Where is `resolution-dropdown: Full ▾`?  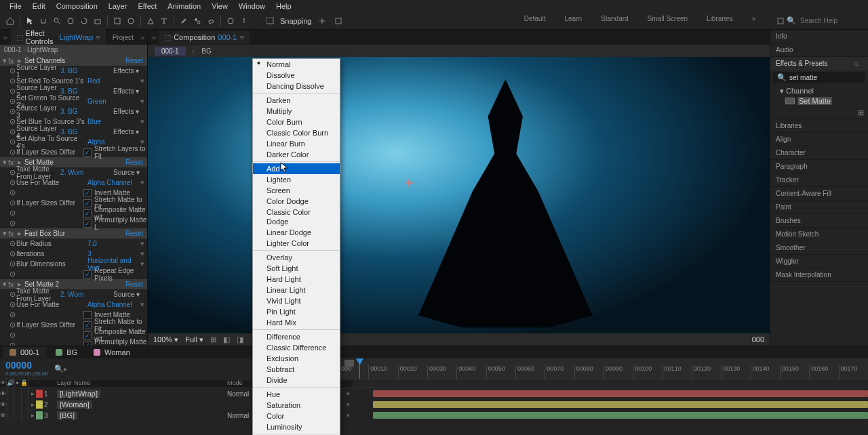
resolution-dropdown: Full ▾ is located at coordinates (194, 340).